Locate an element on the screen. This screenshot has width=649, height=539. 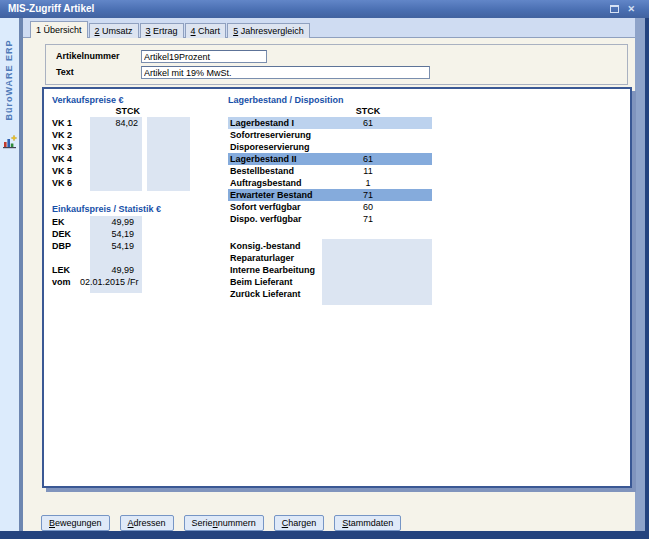
vk4-label: VK 4 is located at coordinates (62, 159).